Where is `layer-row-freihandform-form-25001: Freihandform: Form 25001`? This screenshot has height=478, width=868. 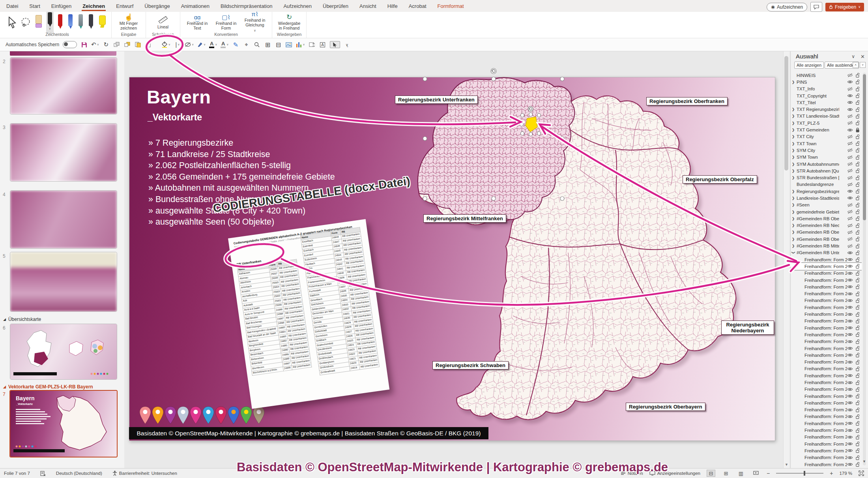
layer-row-freihandform-form-25001: Freihandform: Form 25001 is located at coordinates (826, 301).